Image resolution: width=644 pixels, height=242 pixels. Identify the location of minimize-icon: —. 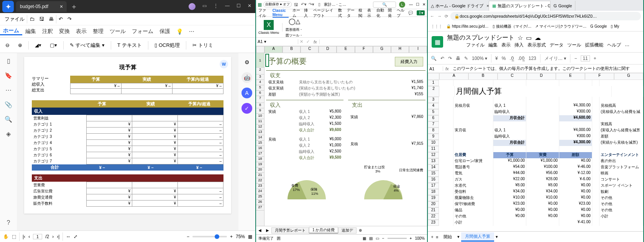
(411, 5).